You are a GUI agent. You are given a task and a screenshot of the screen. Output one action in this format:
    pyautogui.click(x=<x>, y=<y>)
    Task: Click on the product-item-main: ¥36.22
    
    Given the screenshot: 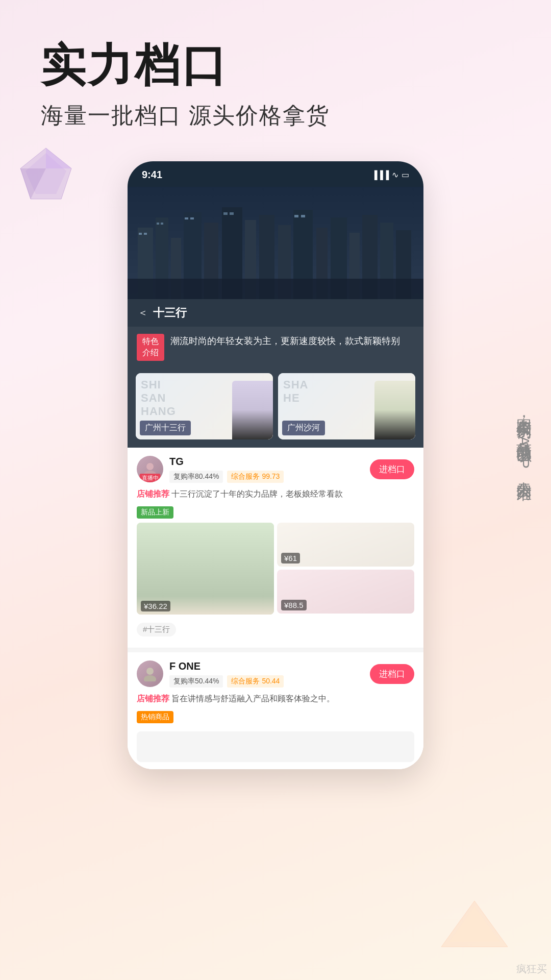 What is the action you would take?
    pyautogui.click(x=205, y=569)
    